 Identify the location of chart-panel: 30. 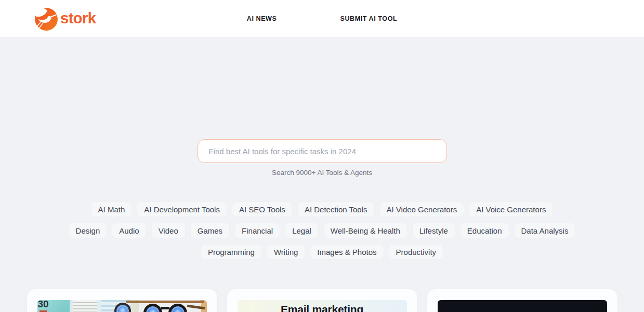
(54, 306).